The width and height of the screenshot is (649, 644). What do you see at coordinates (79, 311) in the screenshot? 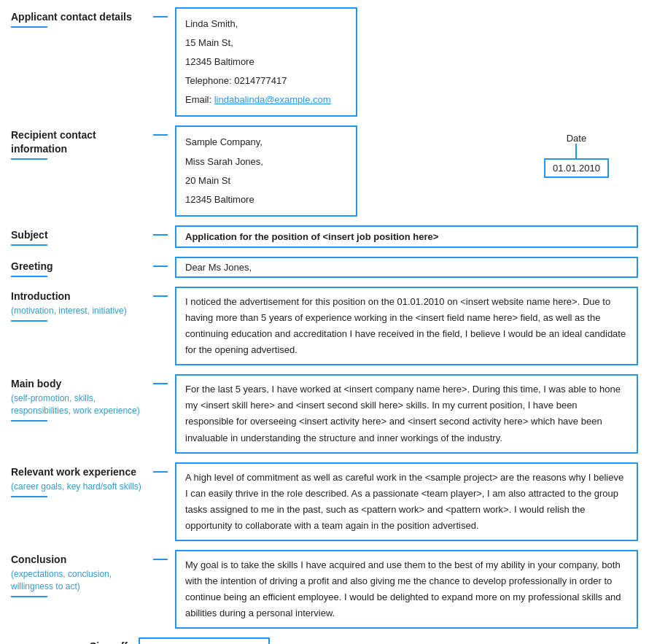
I see `introduction-sub: (motivation, interest, initiative)` at bounding box center [79, 311].